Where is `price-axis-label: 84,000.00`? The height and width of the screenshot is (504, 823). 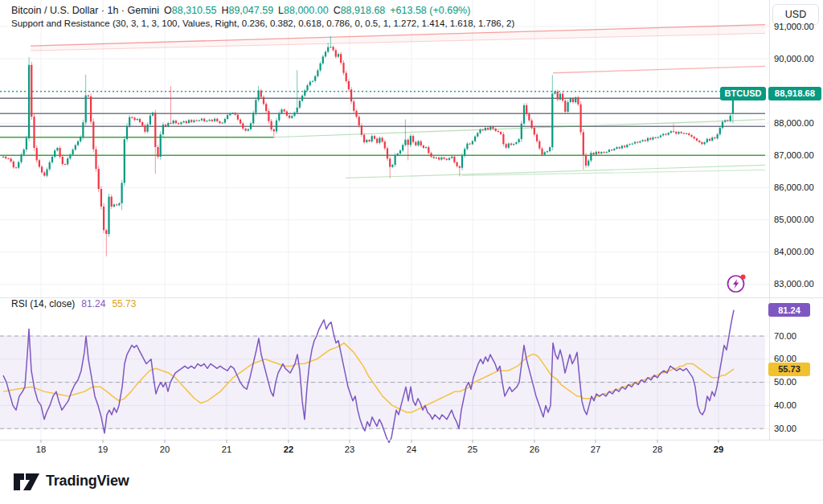
price-axis-label: 84,000.00 is located at coordinates (794, 252).